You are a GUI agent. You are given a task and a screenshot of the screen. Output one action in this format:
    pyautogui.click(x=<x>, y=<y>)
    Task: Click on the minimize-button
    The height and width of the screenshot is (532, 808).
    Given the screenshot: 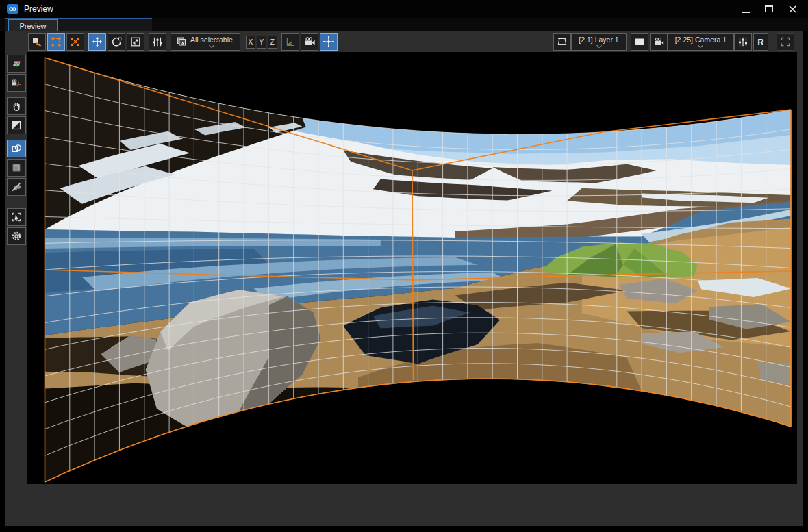 What is the action you would take?
    pyautogui.click(x=746, y=9)
    